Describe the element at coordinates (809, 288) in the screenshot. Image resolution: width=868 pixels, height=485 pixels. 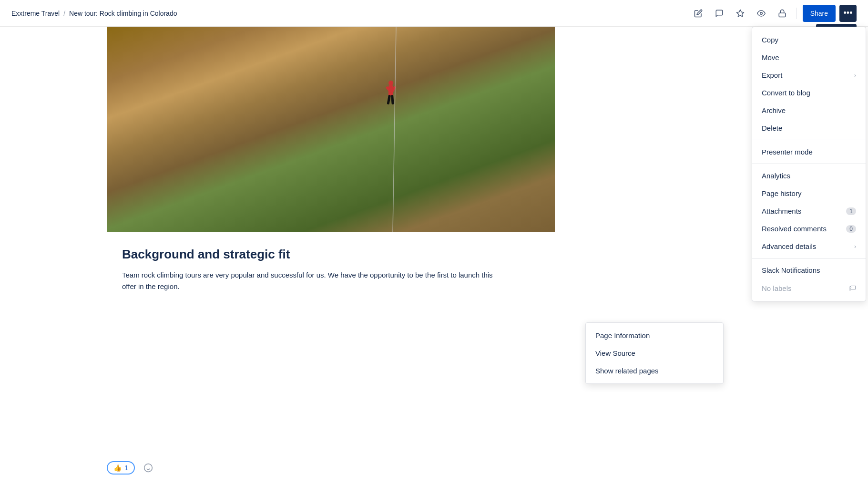
I see `menu-item-no-labels: No labels 🏷` at that location.